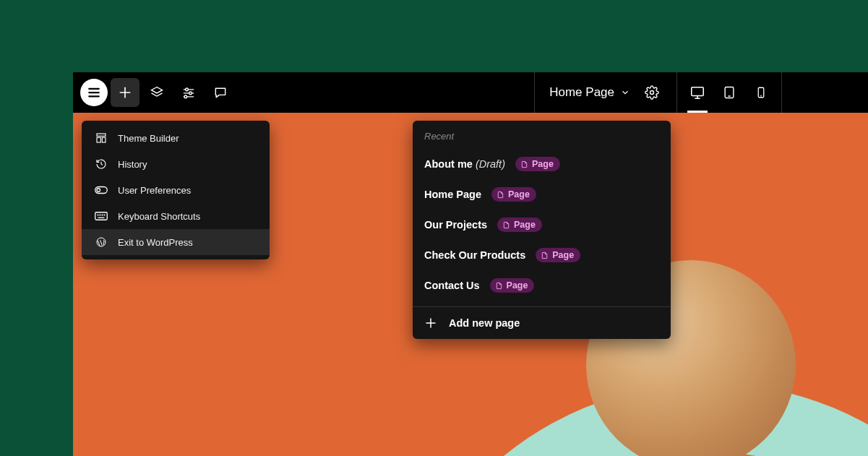  What do you see at coordinates (761, 93) in the screenshot?
I see `mobile-icon` at bounding box center [761, 93].